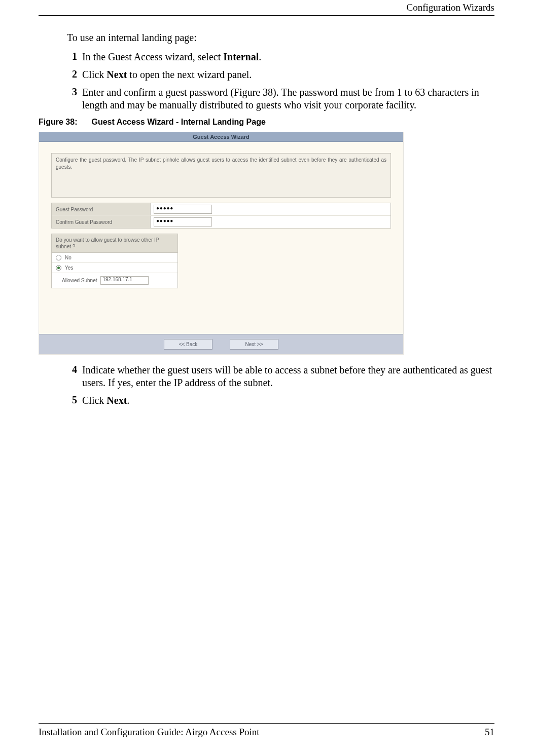  Describe the element at coordinates (288, 99) in the screenshot. I see `step-text: Enter and confirm a guest password (Figu…` at that location.